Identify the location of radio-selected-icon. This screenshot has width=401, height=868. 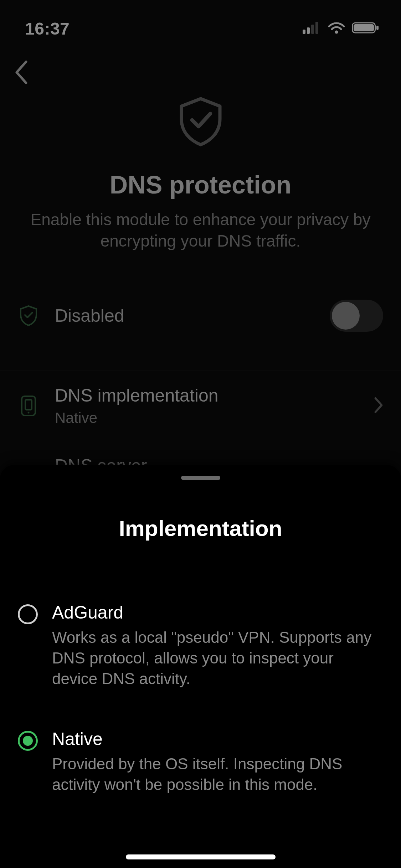
(28, 741).